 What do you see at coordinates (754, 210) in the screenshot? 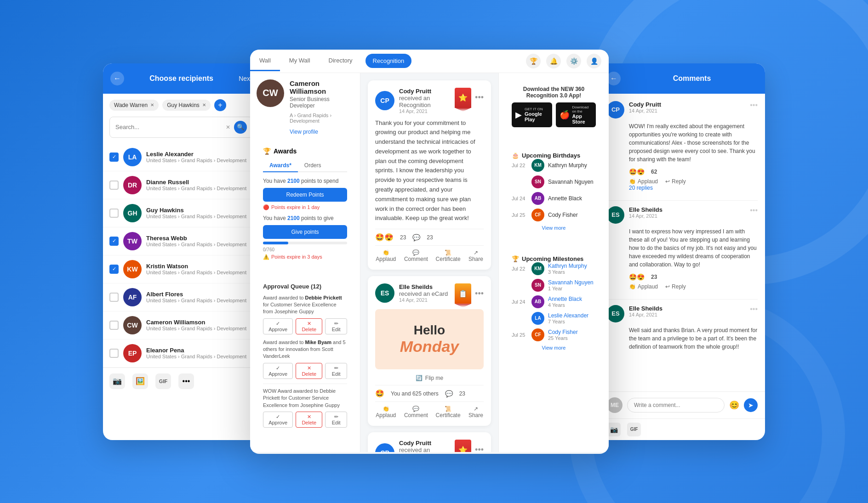
I see `comment-2-more: •••` at bounding box center [754, 210].